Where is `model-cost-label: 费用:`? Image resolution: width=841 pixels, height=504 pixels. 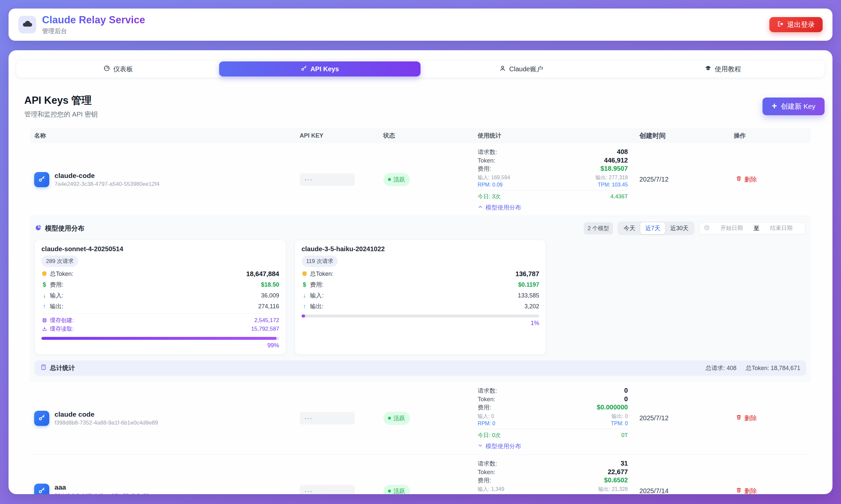 model-cost-label: 费用: is located at coordinates (317, 285).